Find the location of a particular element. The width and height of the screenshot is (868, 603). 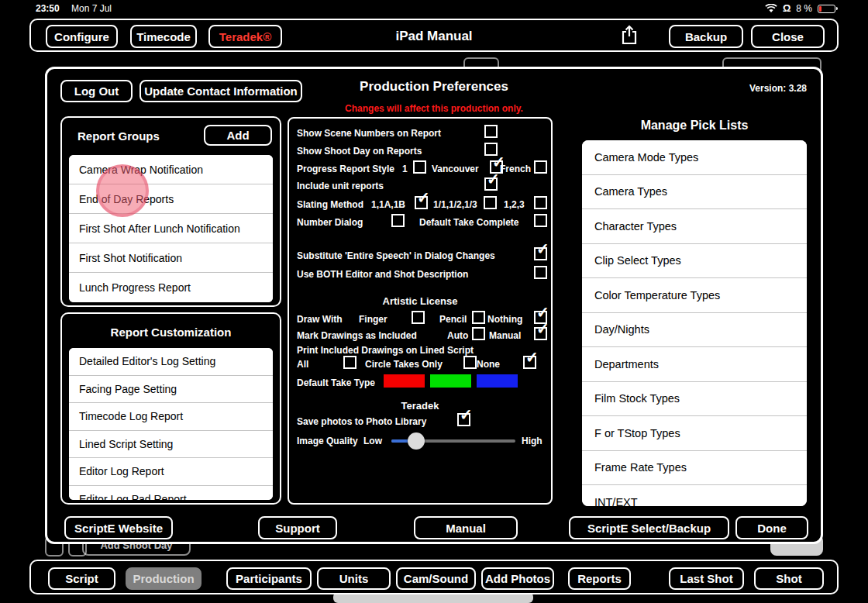

tab-participants-label: Participants is located at coordinates (269, 578).